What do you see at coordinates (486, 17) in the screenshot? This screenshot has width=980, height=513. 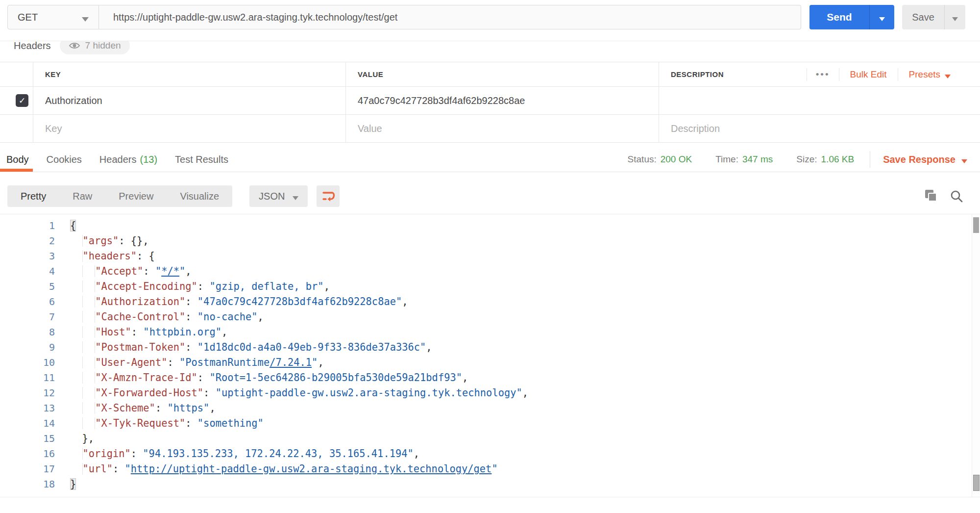 I see `request-bar: GET https://uptight-paddle-gw.usw2.ara-s…` at bounding box center [486, 17].